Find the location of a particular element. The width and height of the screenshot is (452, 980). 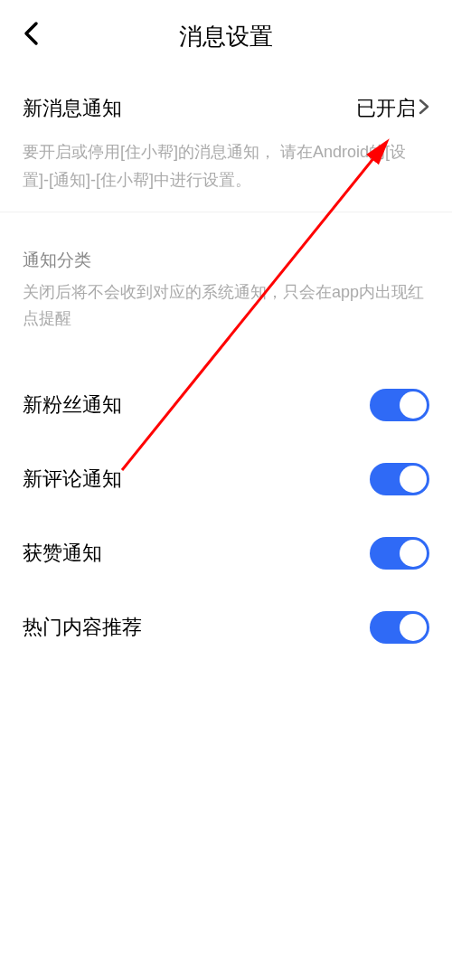

toggle-switch-new-fans is located at coordinates (400, 405).